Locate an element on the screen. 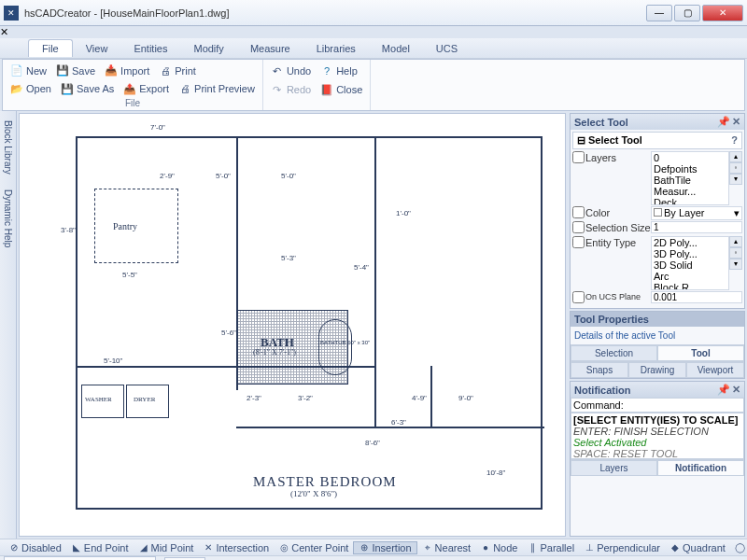  snap-midpoint: ◢Mid Point is located at coordinates (166, 548).